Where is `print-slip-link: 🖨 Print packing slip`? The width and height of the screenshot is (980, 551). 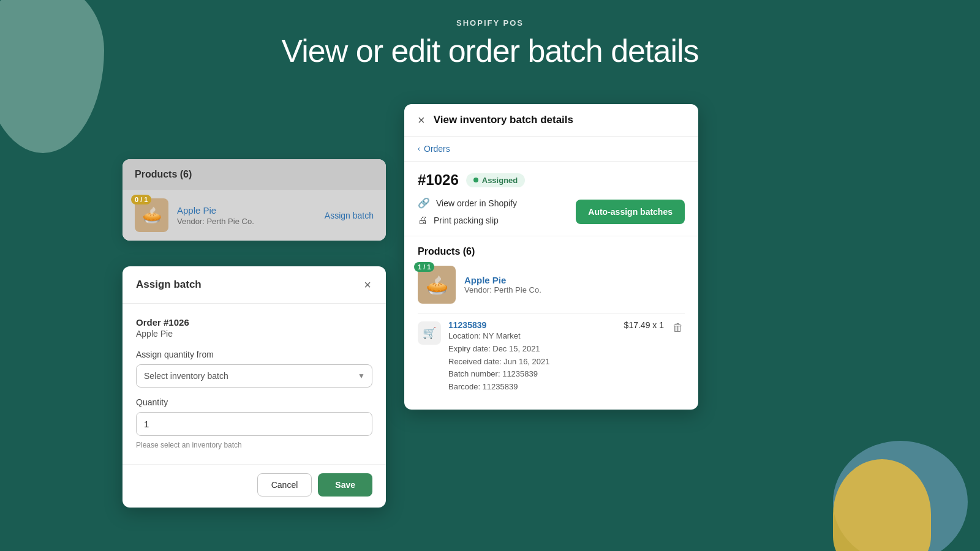 print-slip-link: 🖨 Print packing slip is located at coordinates (467, 220).